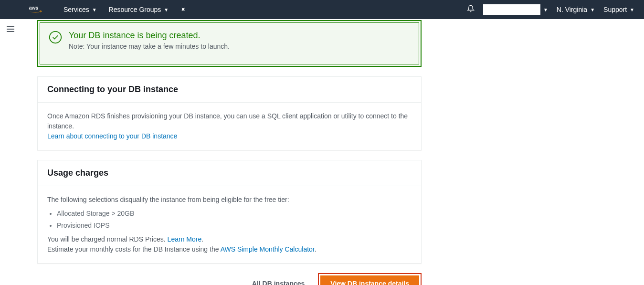  I want to click on success-note: Note: Your instance may take a few minut…, so click(149, 46).